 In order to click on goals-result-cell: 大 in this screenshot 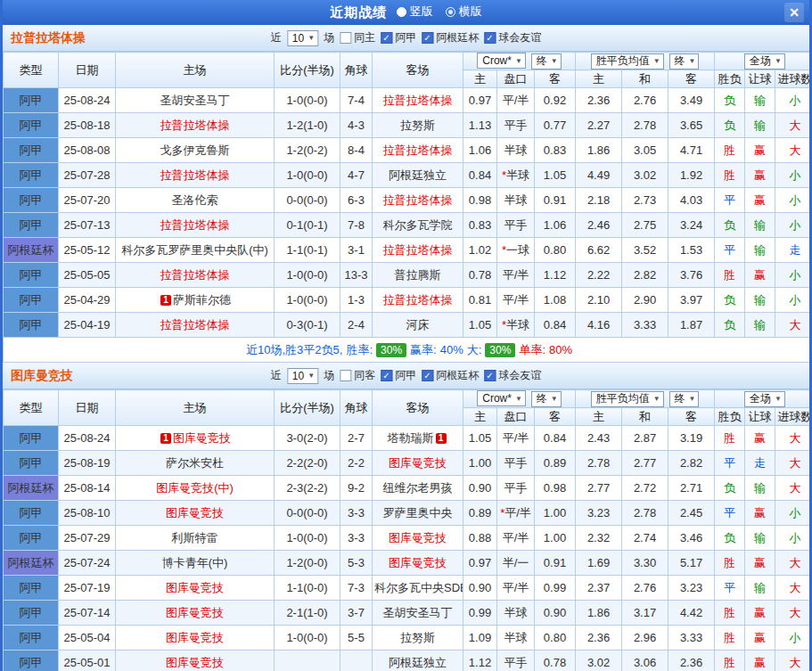, I will do `click(793, 325)`.